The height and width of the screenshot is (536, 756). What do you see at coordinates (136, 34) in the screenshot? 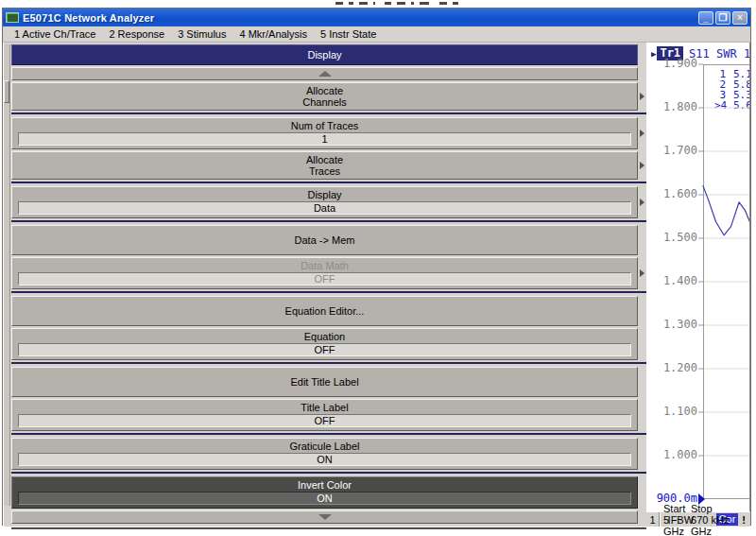
I see `menu-item-2: 2 Response` at bounding box center [136, 34].